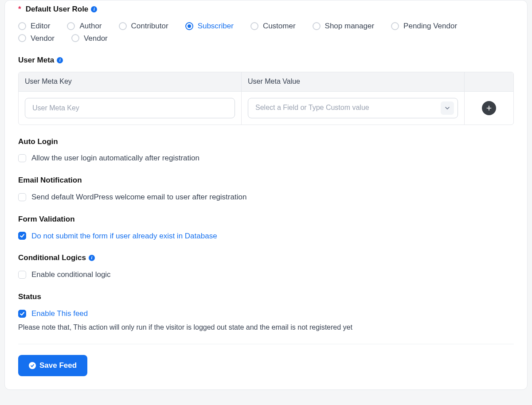  What do you see at coordinates (266, 312) in the screenshot?
I see `status-section: Status Enable This feed Please note that…` at bounding box center [266, 312].